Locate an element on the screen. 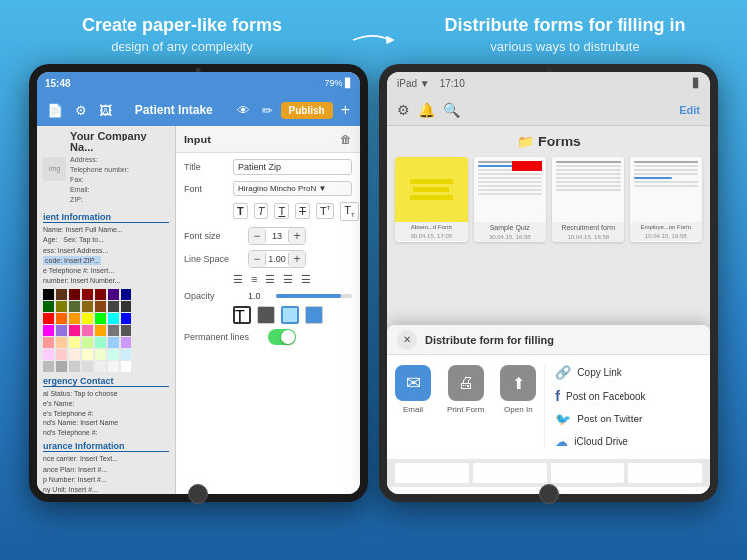 The height and width of the screenshot is (560, 747). color-bg-light is located at coordinates (290, 315).